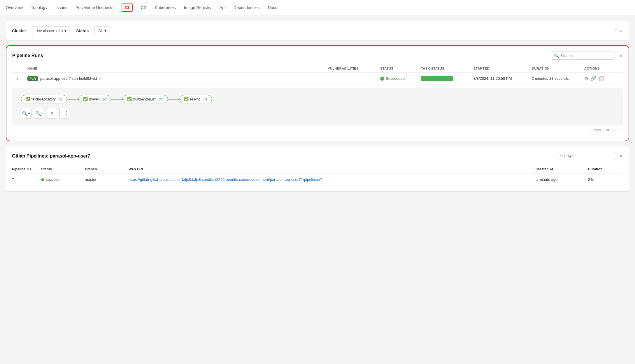  I want to click on step-resync: ✅ resync 1/1, so click(196, 99).